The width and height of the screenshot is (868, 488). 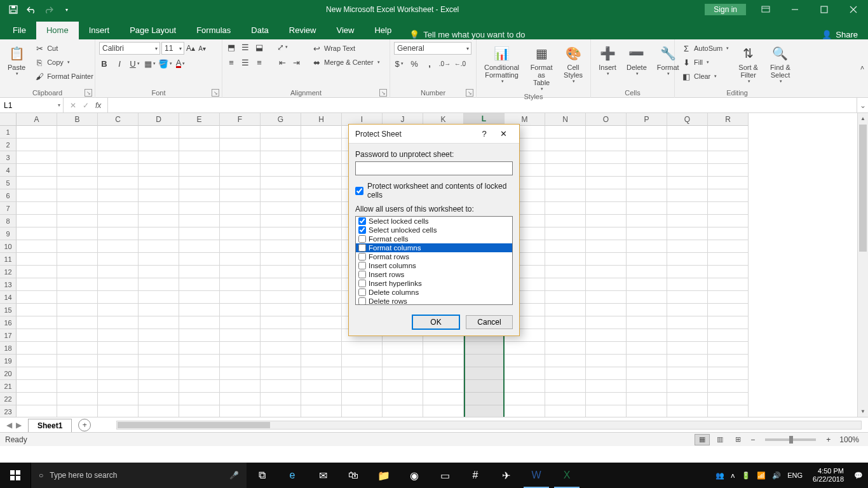 What do you see at coordinates (566, 119) in the screenshot?
I see `column-header: N` at bounding box center [566, 119].